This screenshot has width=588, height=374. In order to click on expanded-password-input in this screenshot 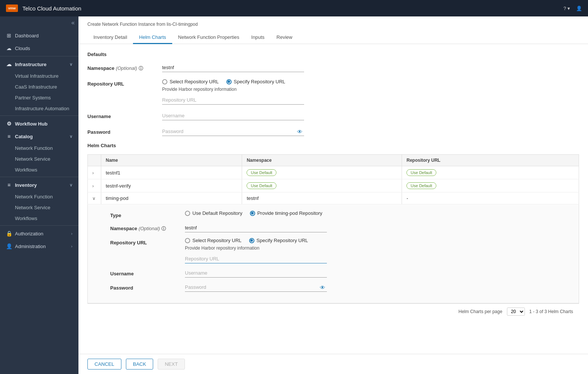, I will do `click(256, 287)`.